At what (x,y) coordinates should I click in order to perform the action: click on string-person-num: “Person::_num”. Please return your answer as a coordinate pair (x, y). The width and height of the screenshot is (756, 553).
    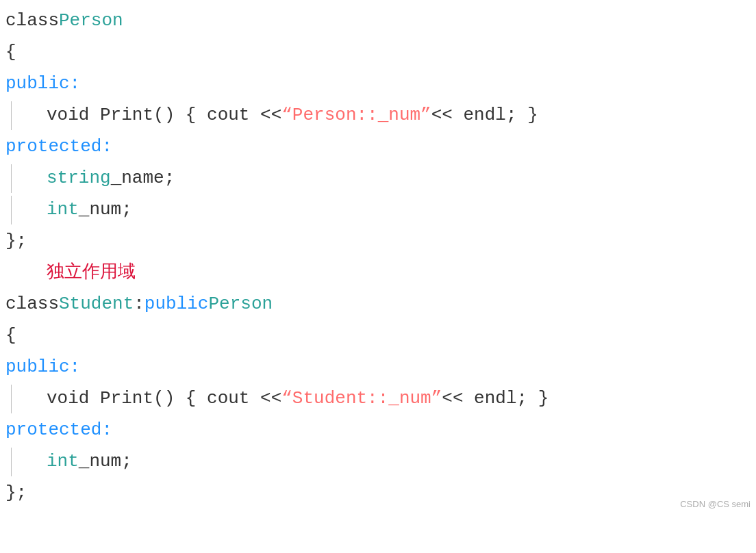
    Looking at the image, I should click on (356, 116).